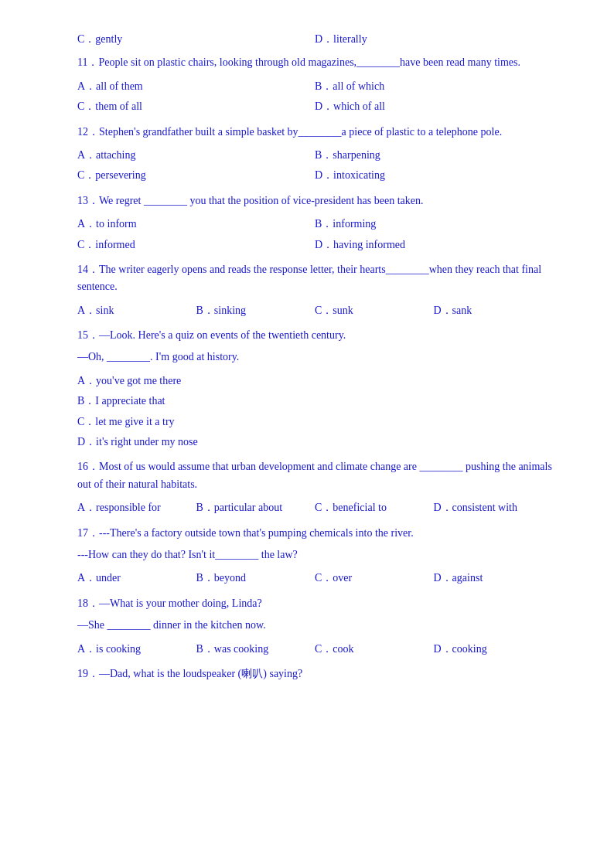 The image size is (614, 868). I want to click on q17-number: 17．, so click(88, 533).